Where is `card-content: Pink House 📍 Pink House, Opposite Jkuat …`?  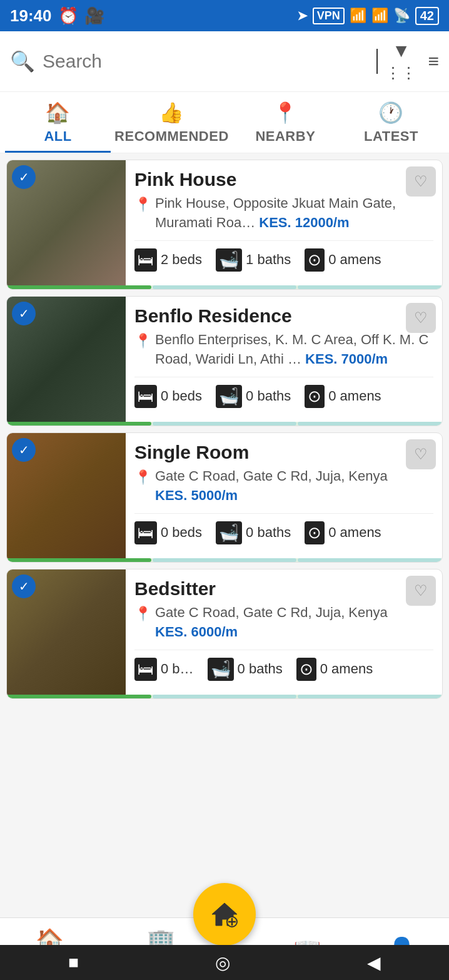 card-content: Pink House 📍 Pink House, Opposite Jkuat … is located at coordinates (284, 223).